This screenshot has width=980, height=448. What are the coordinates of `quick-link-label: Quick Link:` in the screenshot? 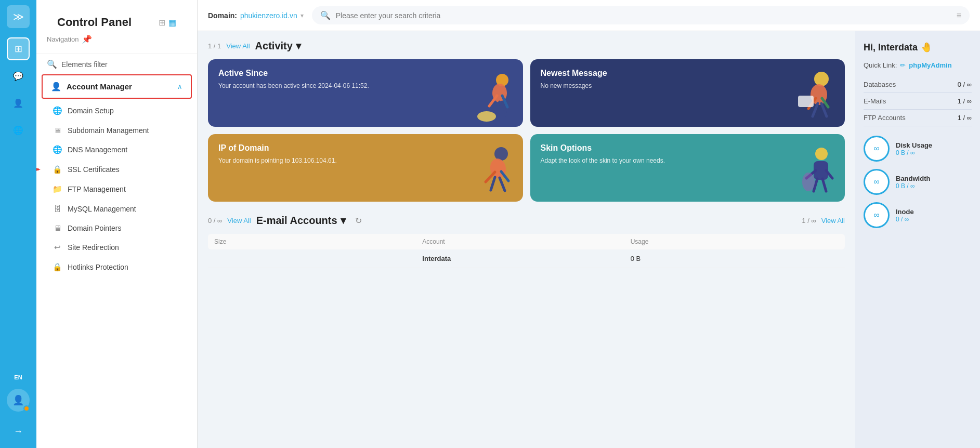 It's located at (880, 65).